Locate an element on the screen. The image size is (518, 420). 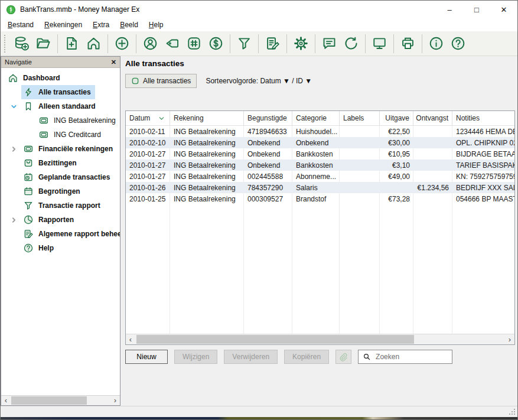
table-cell is located at coordinates (360, 143).